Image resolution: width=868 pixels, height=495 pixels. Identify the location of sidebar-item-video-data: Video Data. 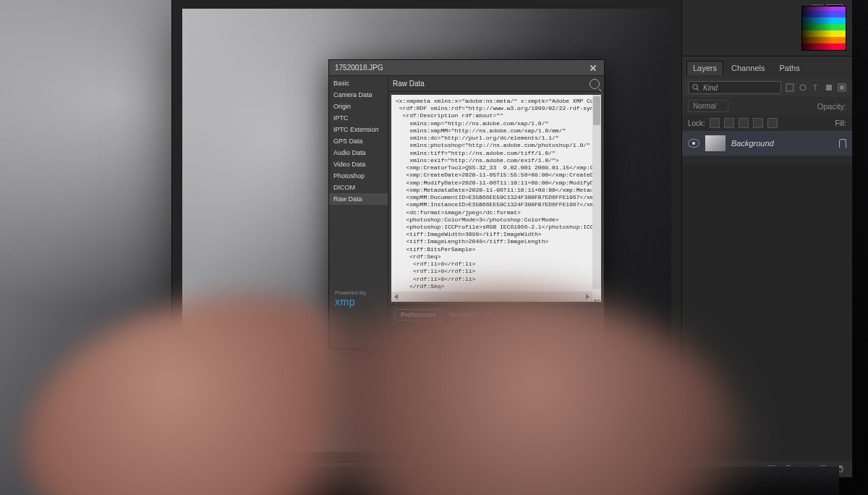
(359, 164).